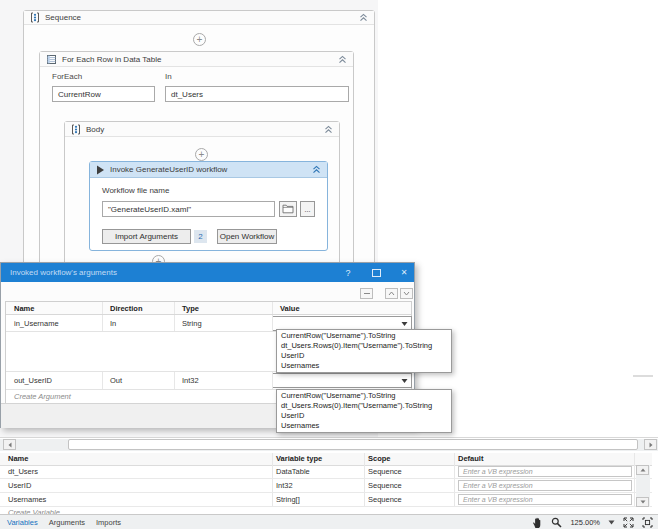  What do you see at coordinates (126, 308) in the screenshot?
I see `col-direction: Direction` at bounding box center [126, 308].